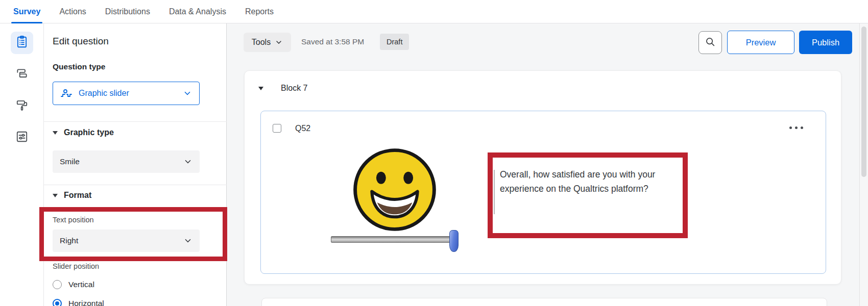 This screenshot has height=306, width=868. What do you see at coordinates (395, 191) in the screenshot?
I see `smiley-face-graphic` at bounding box center [395, 191].